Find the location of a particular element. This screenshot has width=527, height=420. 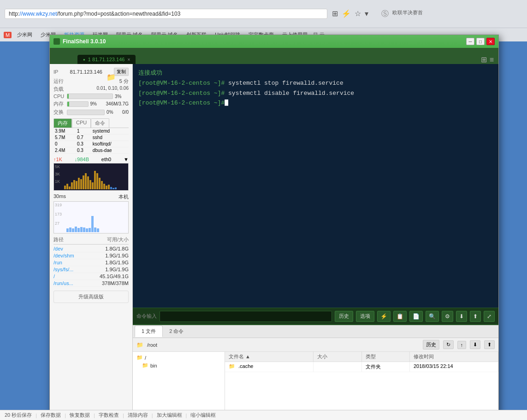

disk-path-sysfs: /sys/fs/... is located at coordinates (64, 269).